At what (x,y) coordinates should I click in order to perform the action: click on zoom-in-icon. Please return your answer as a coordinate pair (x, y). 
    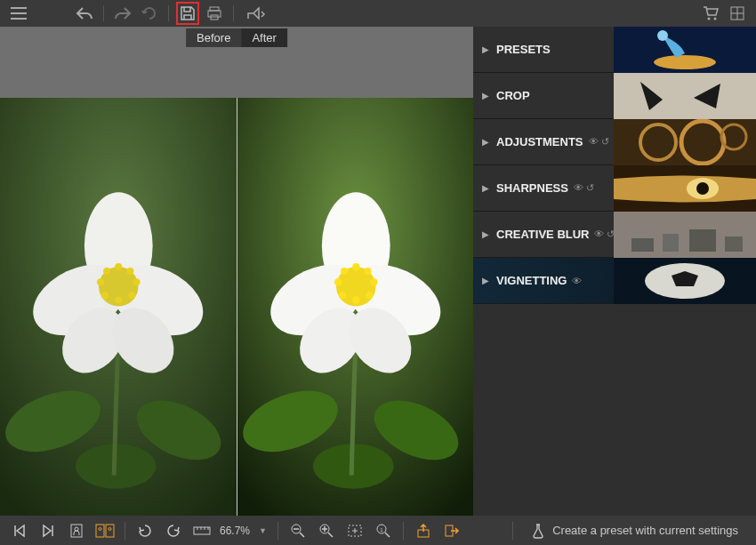
    Looking at the image, I should click on (326, 531).